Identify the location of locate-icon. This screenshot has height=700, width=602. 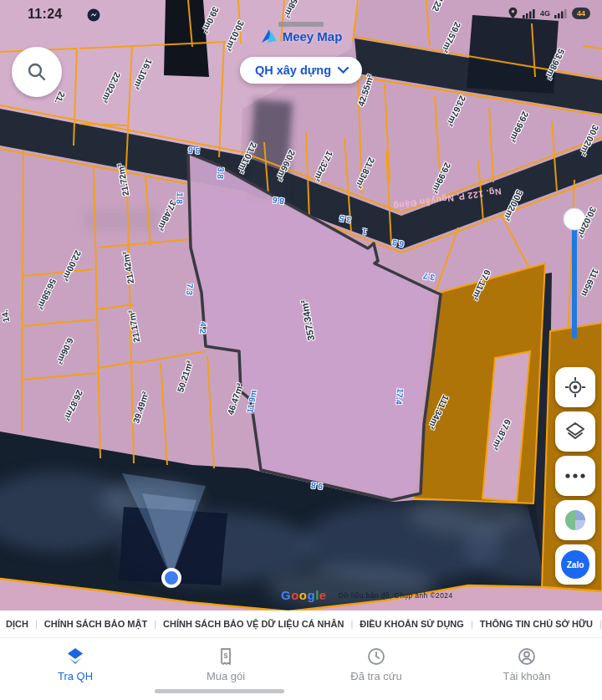
(575, 387).